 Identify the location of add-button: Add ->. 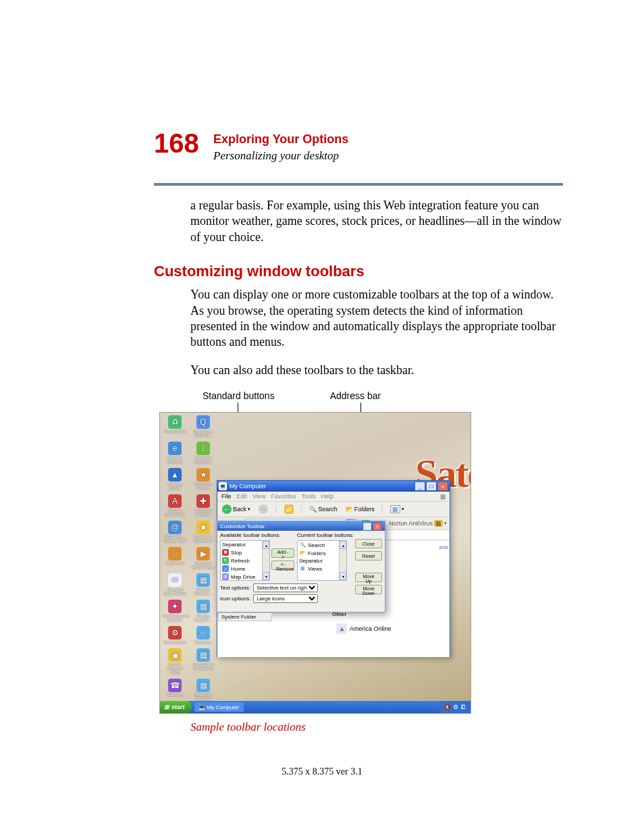
(283, 553).